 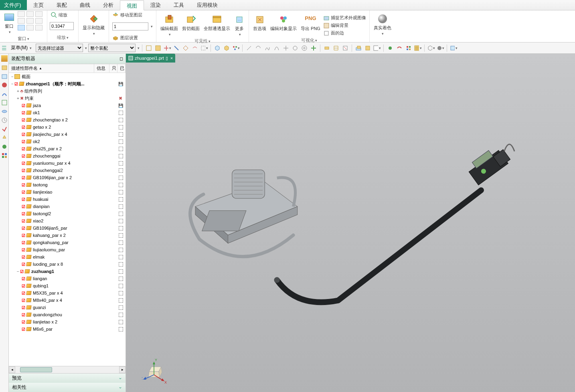 I want to click on layer-settings: 图层设置, so click(x=132, y=38).